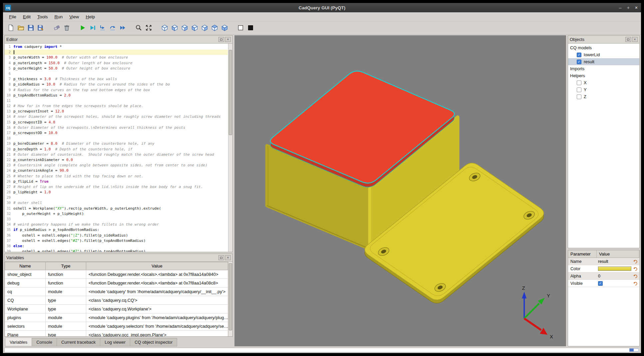 The height and width of the screenshot is (356, 644). I want to click on variable-row: selectorsmodule<module 'cadquery.selecto…, so click(117, 326).